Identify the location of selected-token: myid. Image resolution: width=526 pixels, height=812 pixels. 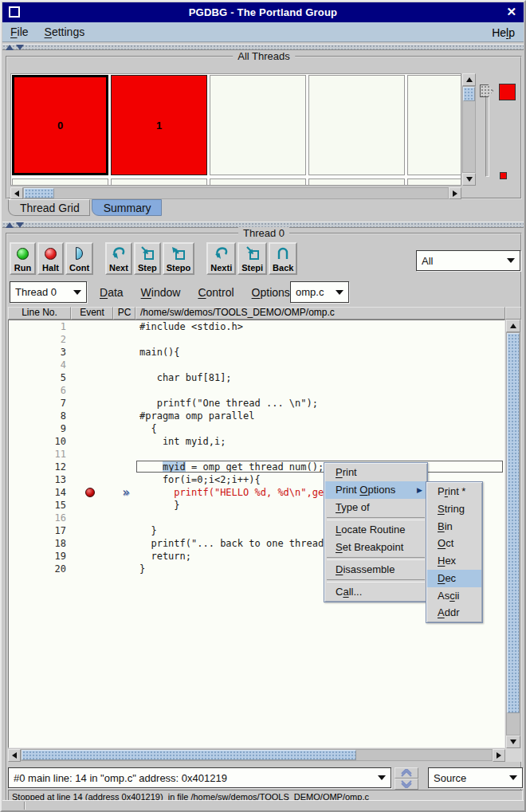
(174, 467).